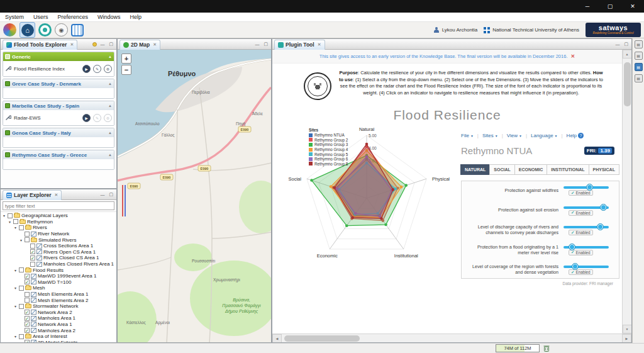 The image size is (644, 353). What do you see at coordinates (322, 339) in the screenshot?
I see `scrollbar-thumb` at bounding box center [322, 339].